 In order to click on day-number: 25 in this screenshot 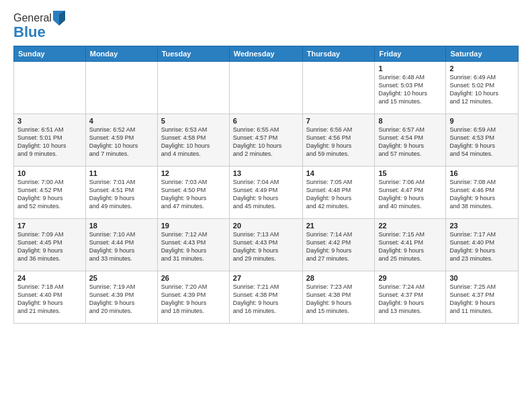, I will do `click(122, 278)`.